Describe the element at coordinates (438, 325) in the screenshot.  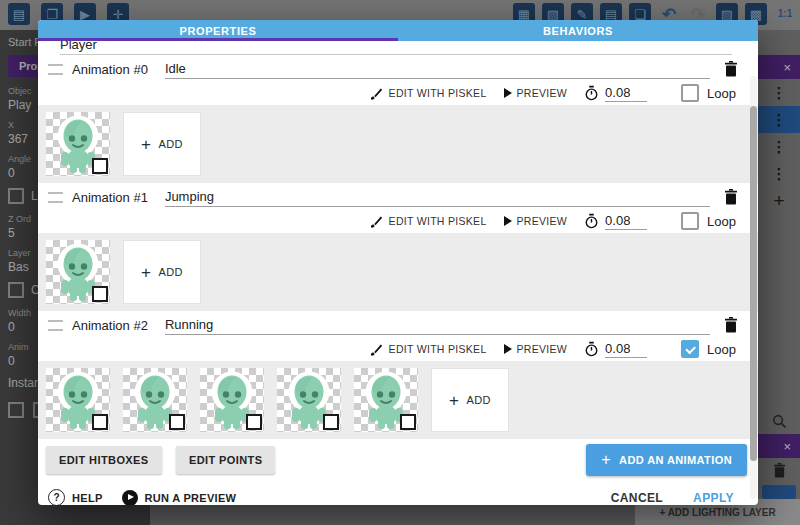
I see `animation-name-input: Running` at that location.